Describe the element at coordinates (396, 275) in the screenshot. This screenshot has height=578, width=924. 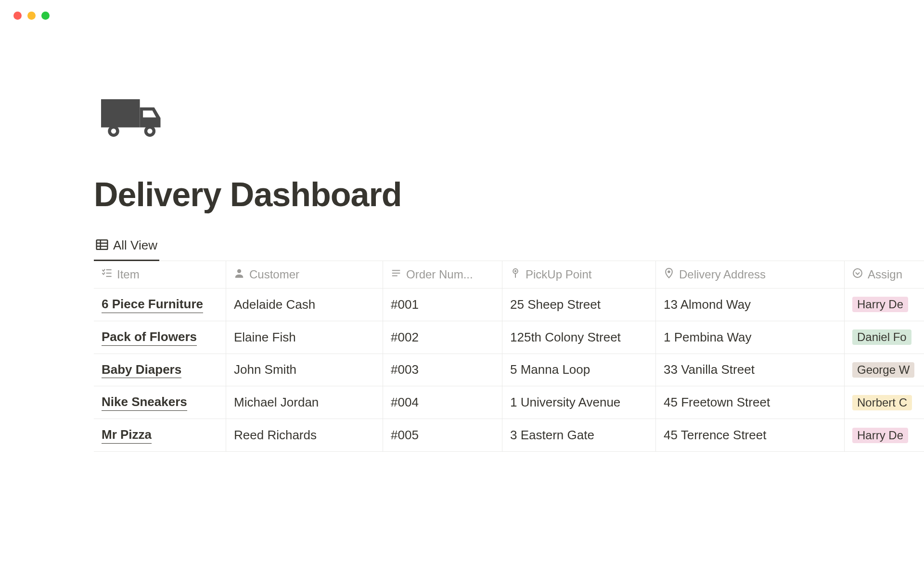
I see `lines-icon` at that location.